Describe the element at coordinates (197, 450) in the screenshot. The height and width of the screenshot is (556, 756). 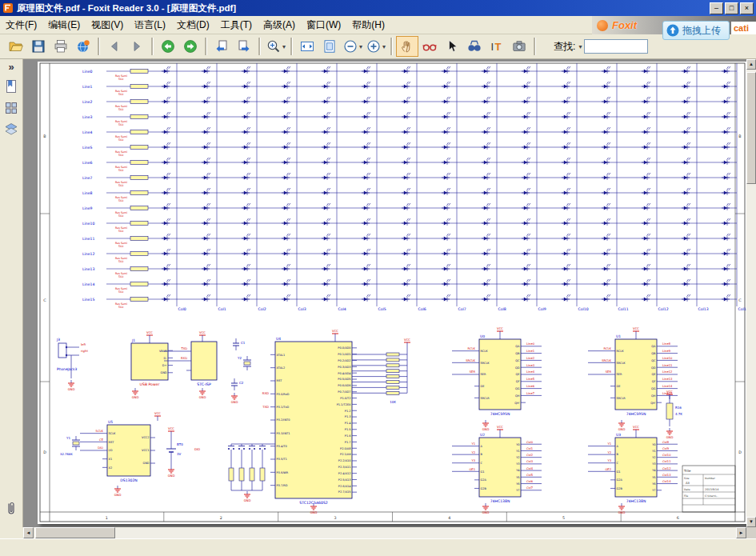
I see `svg-text: DIO` at that location.